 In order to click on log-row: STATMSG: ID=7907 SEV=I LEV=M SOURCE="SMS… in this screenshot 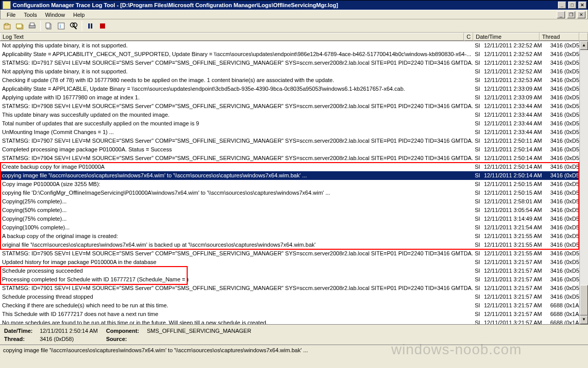, I will do `click(294, 141)`.